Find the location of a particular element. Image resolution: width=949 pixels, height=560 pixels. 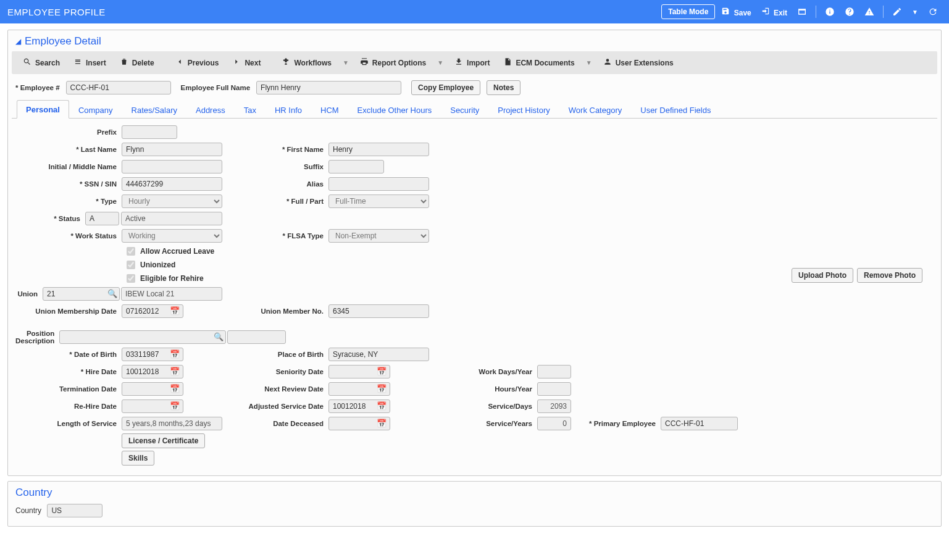

flsa-label: FLSA Type is located at coordinates (275, 236).